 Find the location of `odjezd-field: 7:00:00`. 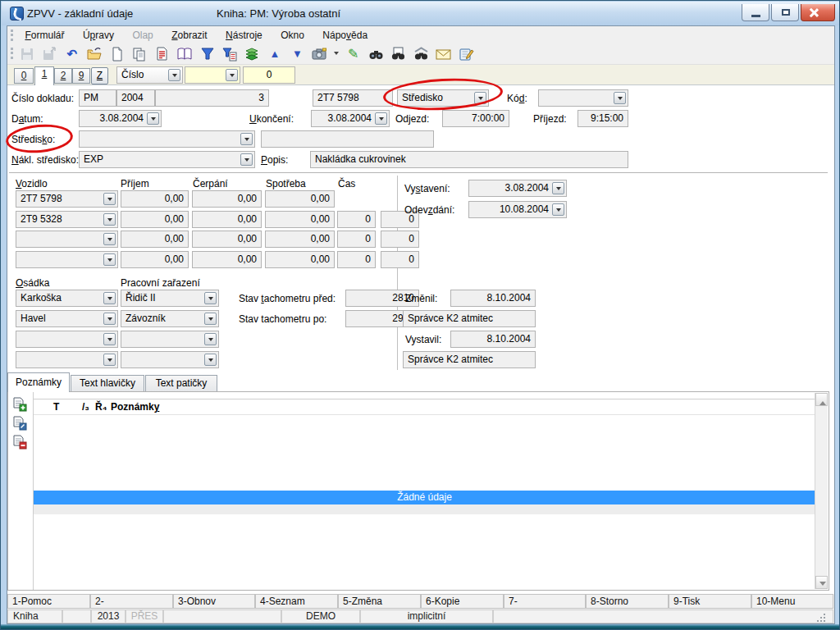

odjezd-field: 7:00:00 is located at coordinates (476, 118).